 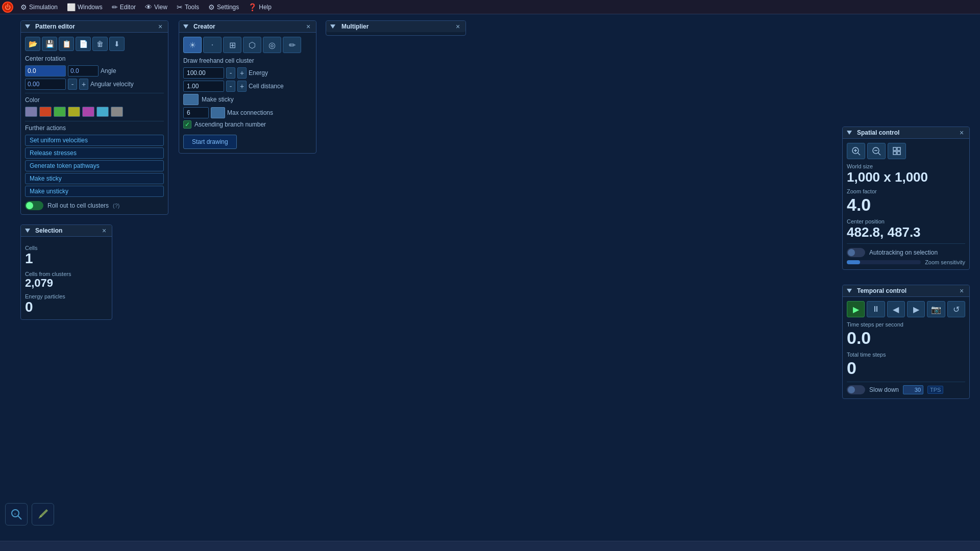 What do you see at coordinates (94, 128) in the screenshot?
I see `further-actions-label: Further actions` at bounding box center [94, 128].